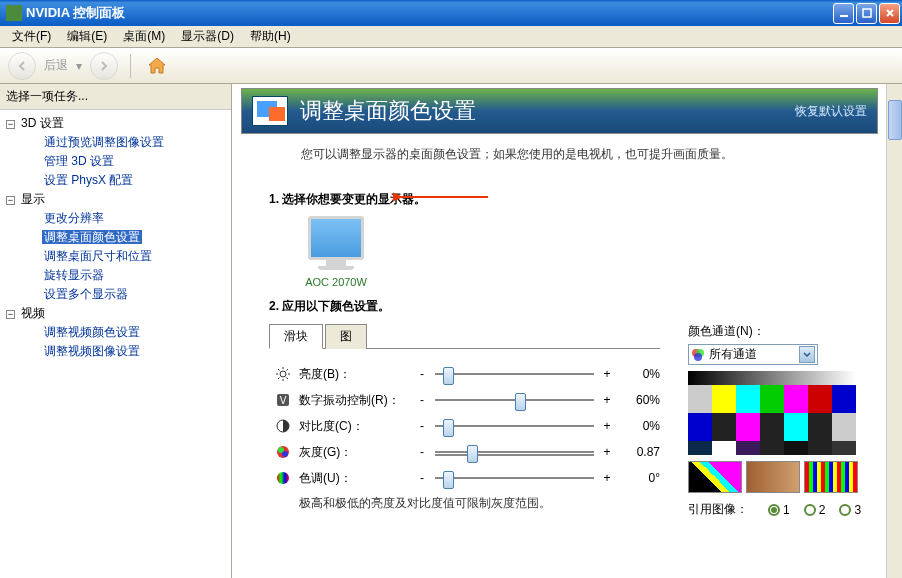  I want to click on window-titlebar: NVIDIA 控制面板, so click(451, 13).